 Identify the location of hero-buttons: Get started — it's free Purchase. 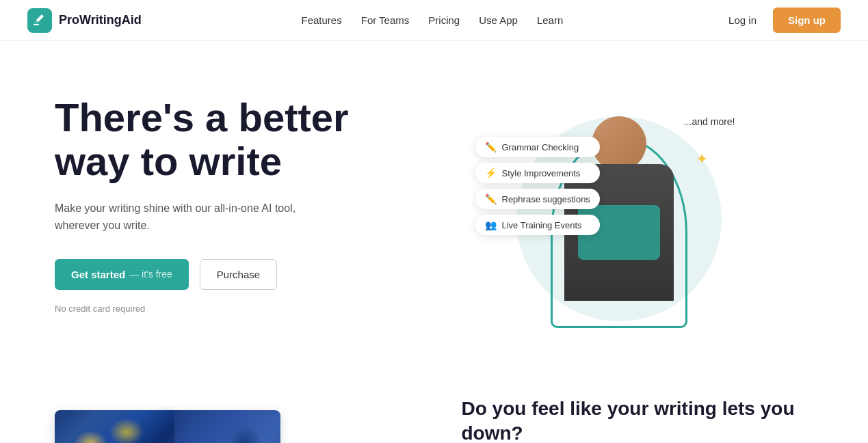
(239, 275).